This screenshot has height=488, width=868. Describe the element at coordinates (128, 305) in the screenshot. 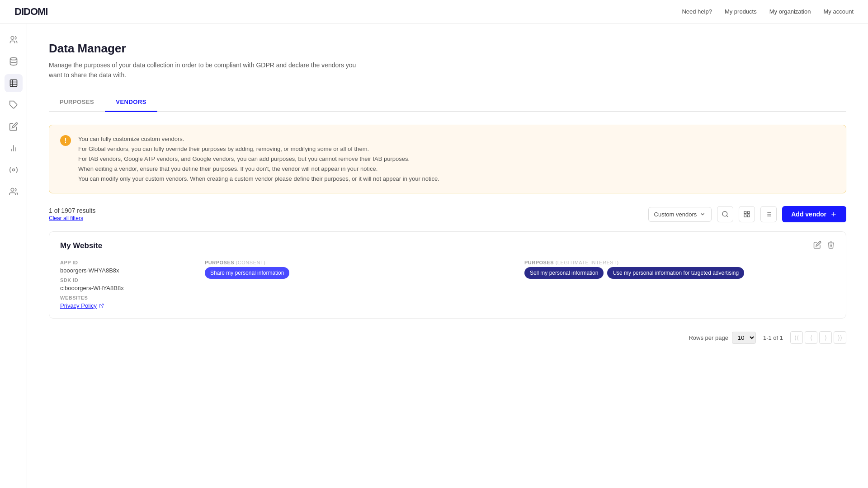

I see `privacy-policy-link: Privacy Policy` at that location.